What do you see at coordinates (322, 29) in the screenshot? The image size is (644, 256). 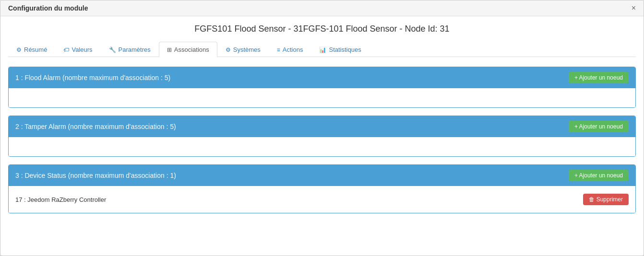 I see `device-title: FGFS101 Flood Sensor - 31FGFS-101 Flood …` at bounding box center [322, 29].